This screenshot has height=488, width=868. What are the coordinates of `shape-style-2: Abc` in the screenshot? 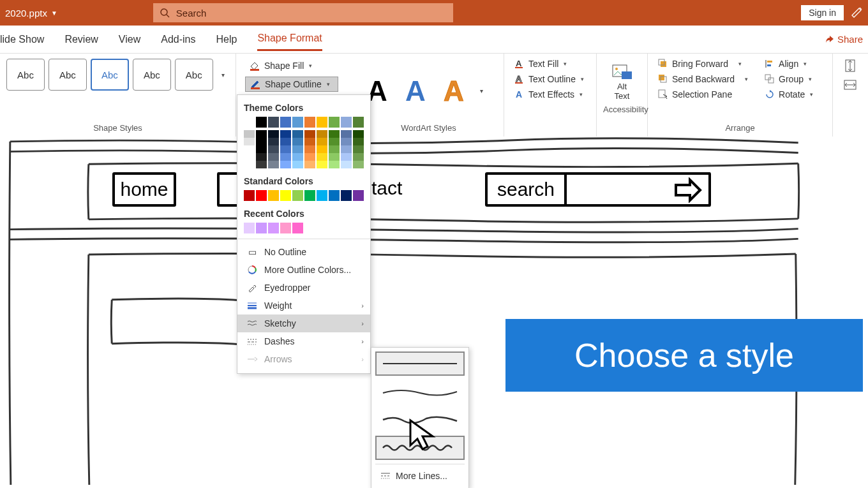 It's located at (68, 75).